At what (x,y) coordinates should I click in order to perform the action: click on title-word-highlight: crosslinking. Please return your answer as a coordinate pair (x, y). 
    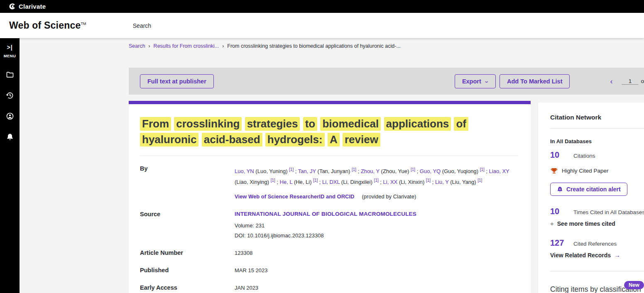
    Looking at the image, I should click on (208, 124).